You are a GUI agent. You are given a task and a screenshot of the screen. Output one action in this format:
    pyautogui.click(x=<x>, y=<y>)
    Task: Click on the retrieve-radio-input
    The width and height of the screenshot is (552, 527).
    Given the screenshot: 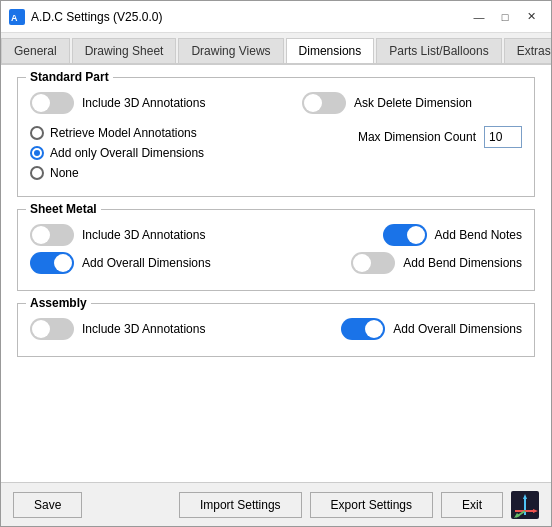 What is the action you would take?
    pyautogui.click(x=37, y=133)
    